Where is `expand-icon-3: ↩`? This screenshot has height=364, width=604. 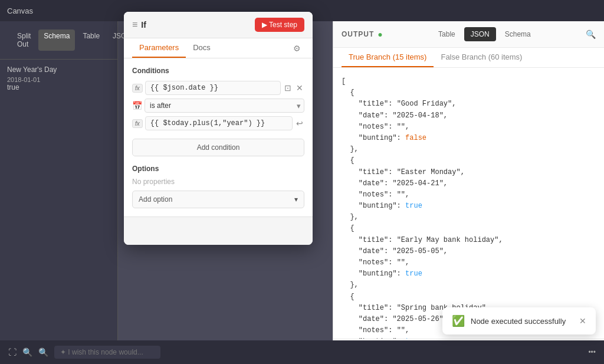
expand-icon-3: ↩ is located at coordinates (300, 123).